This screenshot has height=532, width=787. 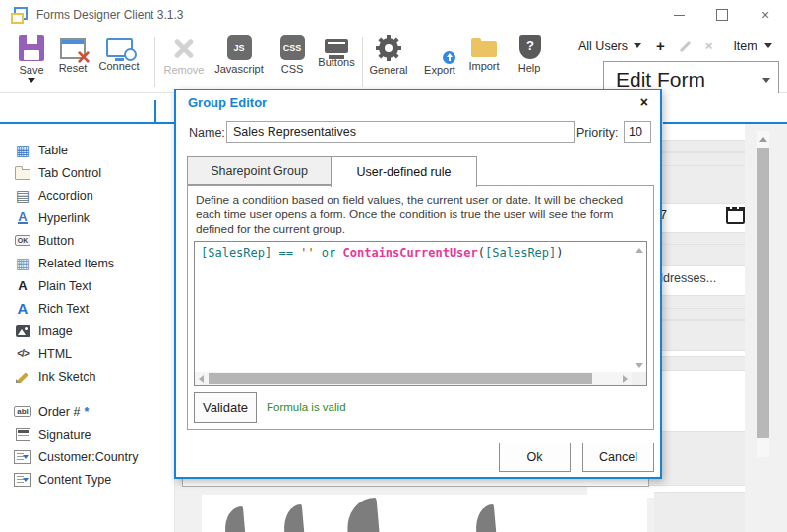 I want to click on dialog-close-icon: ×, so click(x=644, y=102).